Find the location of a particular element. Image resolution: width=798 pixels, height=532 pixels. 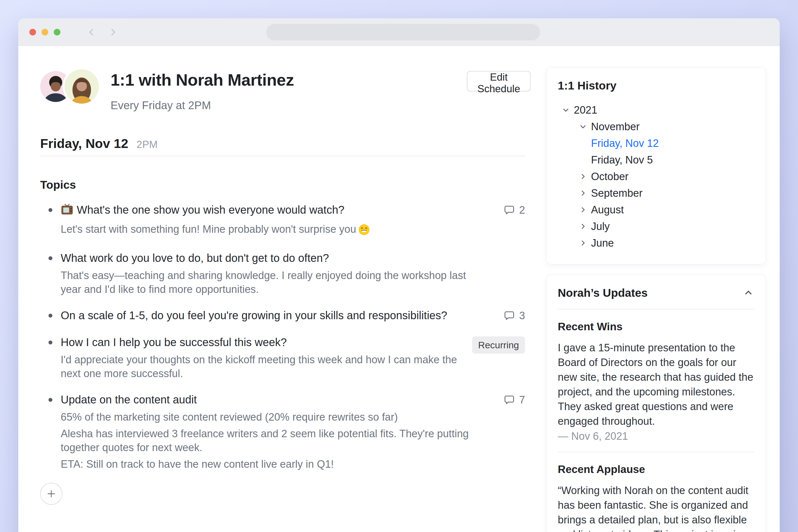

meeting-date-heading: Friday, Nov 12 is located at coordinates (84, 143).